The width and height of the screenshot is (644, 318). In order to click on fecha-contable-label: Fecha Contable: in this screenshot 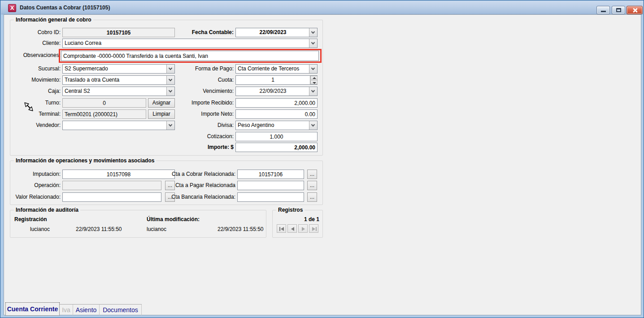, I will do `click(198, 32)`.